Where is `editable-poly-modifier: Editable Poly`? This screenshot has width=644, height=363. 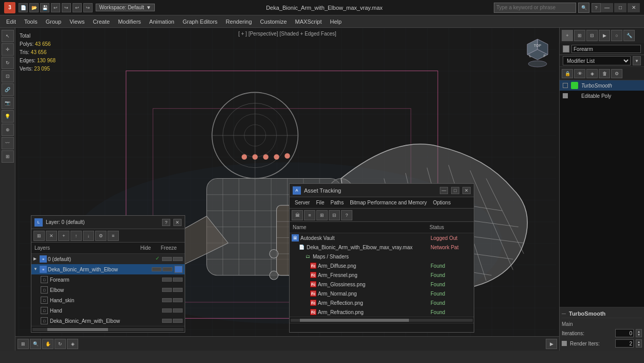
editable-poly-modifier: Editable Poly is located at coordinates (602, 96).